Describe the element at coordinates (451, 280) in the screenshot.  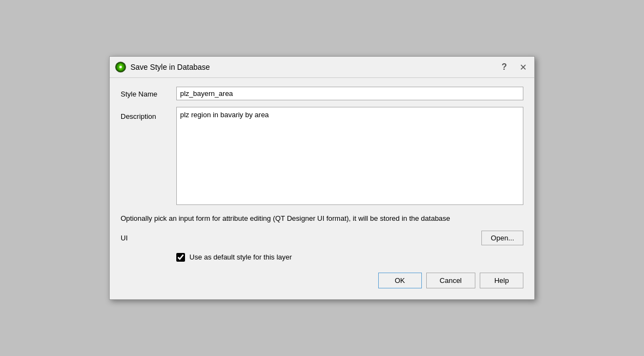
I see `cancel-button: Cancel` at that location.